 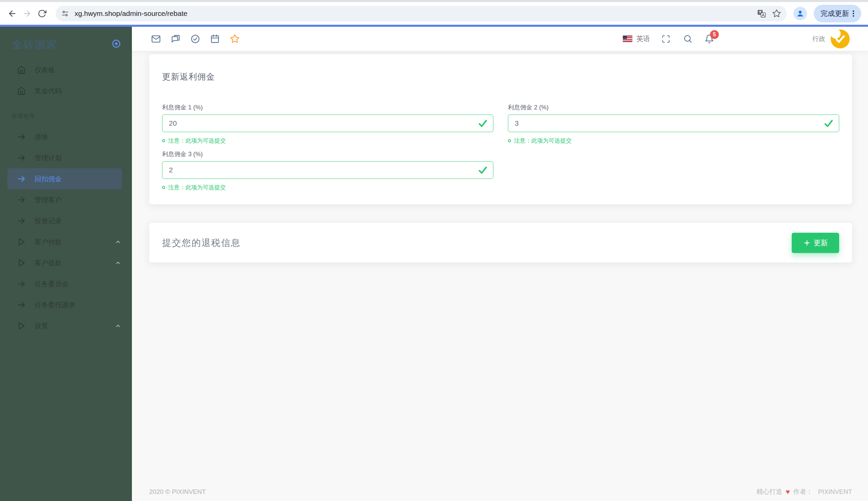 I want to click on translate-icon, so click(x=762, y=14).